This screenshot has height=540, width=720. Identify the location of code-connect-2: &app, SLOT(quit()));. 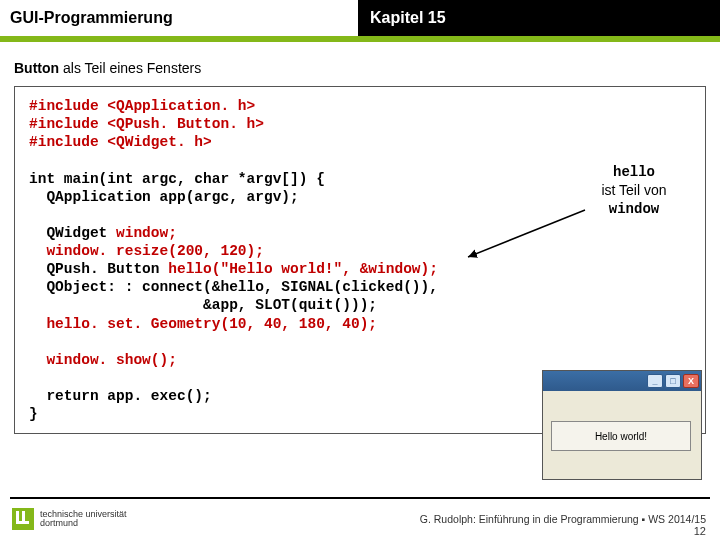
(360, 305).